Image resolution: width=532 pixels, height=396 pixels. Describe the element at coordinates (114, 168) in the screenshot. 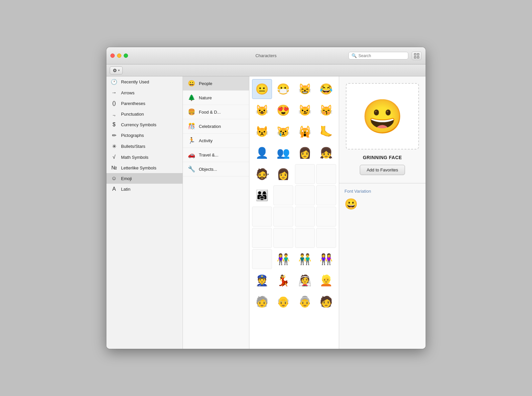

I see `letterlike-icon: №` at that location.